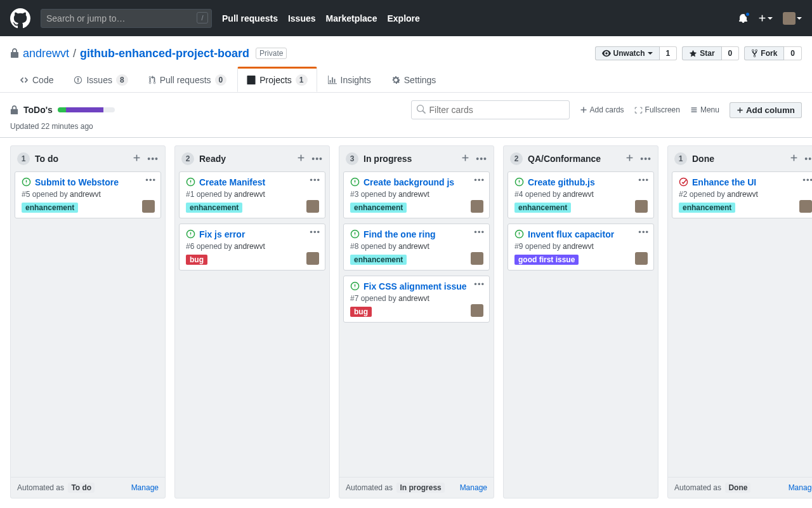 This screenshot has height=508, width=812. I want to click on github-logo-icon, so click(20, 18).